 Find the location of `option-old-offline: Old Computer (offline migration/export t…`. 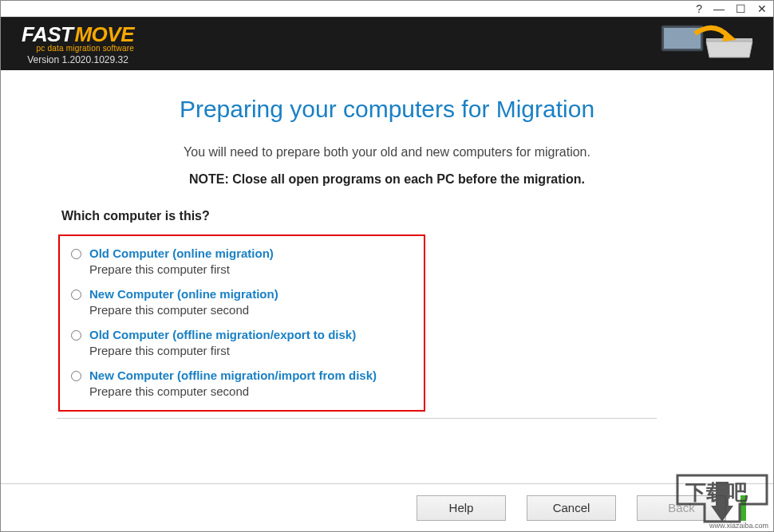

option-old-offline: Old Computer (offline migration/export t… is located at coordinates (240, 343).